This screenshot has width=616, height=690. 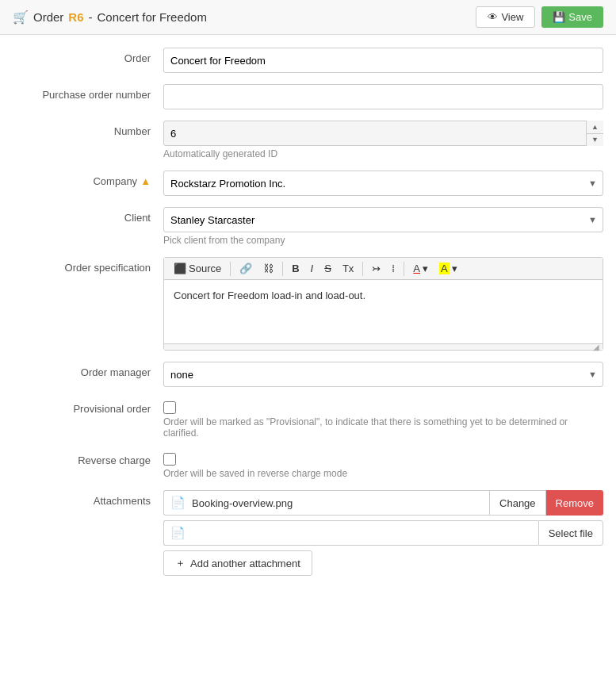 I want to click on order-field-wrap, so click(x=384, y=60).